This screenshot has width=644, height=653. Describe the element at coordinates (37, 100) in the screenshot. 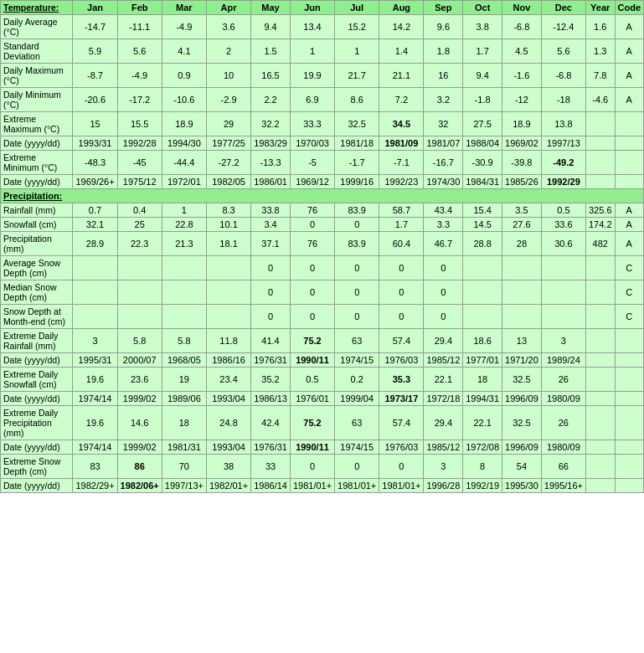

I see `row-label: Daily Minimum (°C)` at that location.